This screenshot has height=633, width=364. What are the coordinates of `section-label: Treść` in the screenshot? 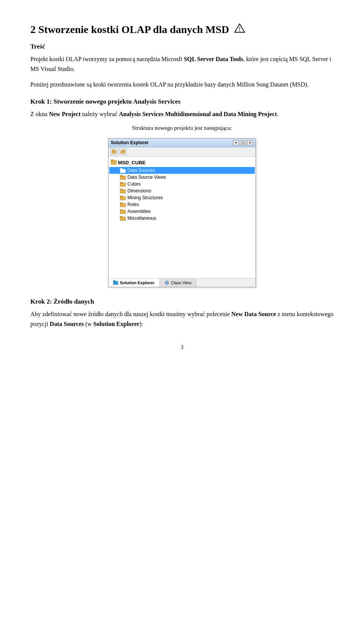 It's located at (182, 47).